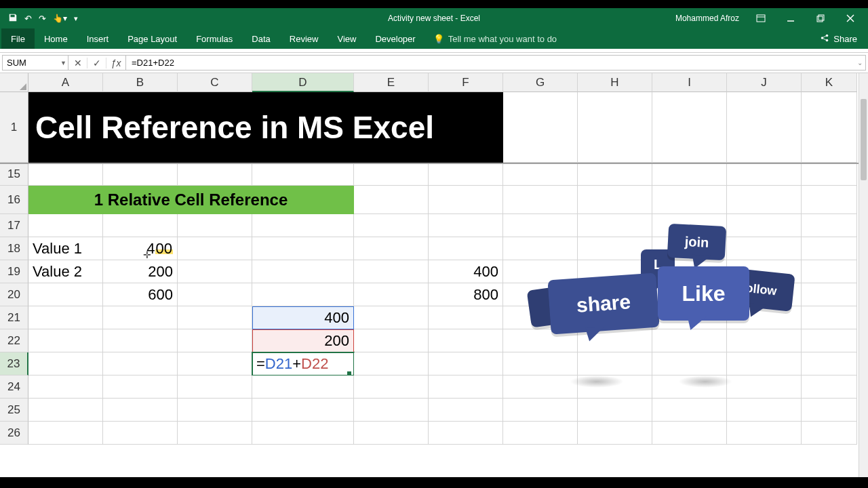  I want to click on cell-I15, so click(690, 174).